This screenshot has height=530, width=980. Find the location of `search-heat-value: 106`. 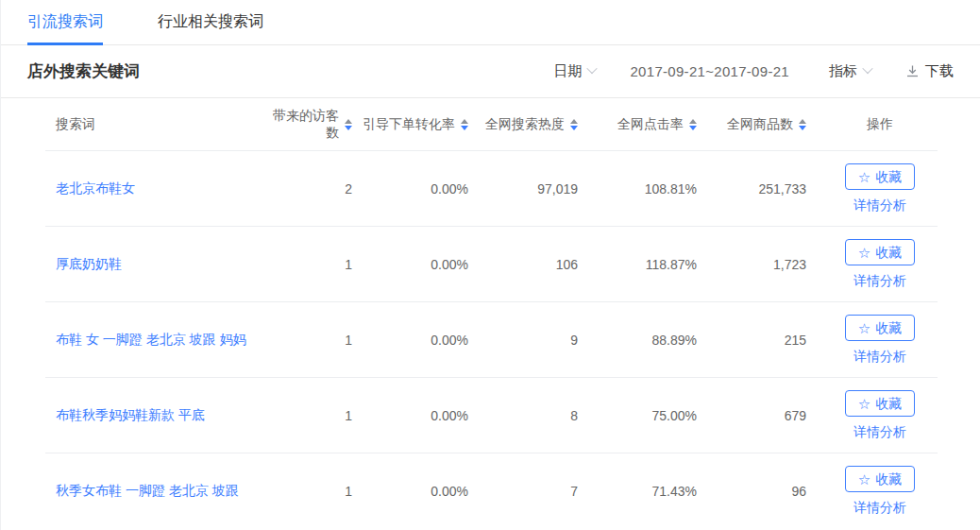

search-heat-value: 106 is located at coordinates (523, 265).